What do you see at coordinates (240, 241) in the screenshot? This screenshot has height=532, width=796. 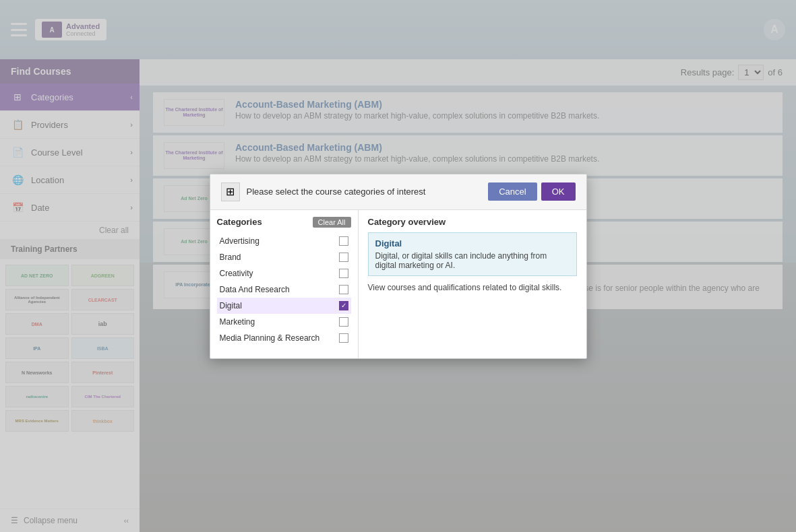 I see `category-label-advertising: Advertising` at bounding box center [240, 241].